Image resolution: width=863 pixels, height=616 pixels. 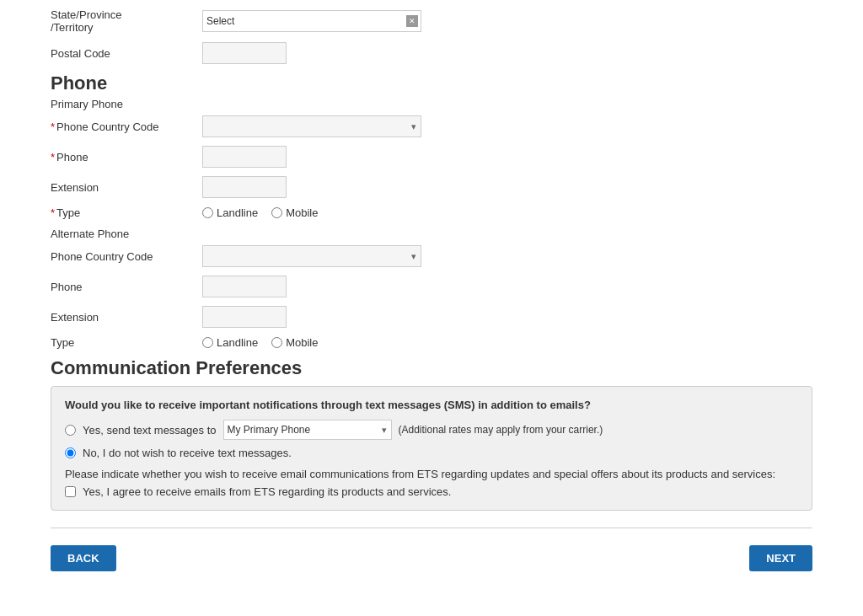 What do you see at coordinates (260, 212) in the screenshot?
I see `primary-type-radio-group: Landline Mobile` at bounding box center [260, 212].